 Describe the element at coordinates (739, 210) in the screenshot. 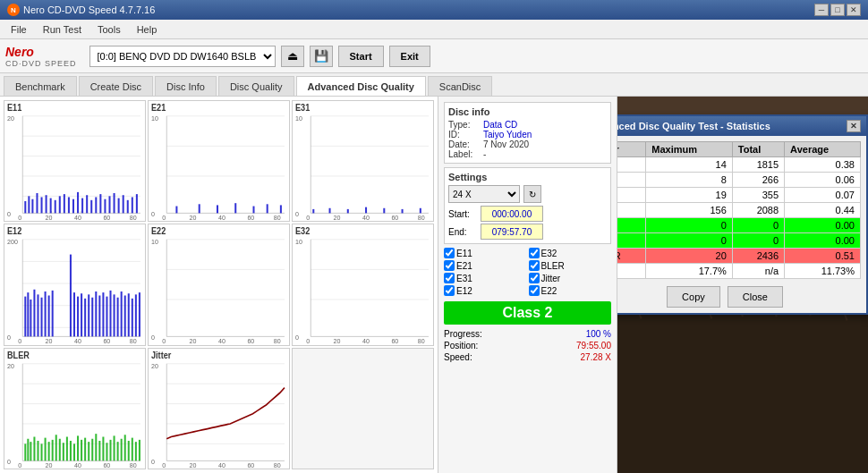

I see `stats-table: Error Maximum Total Average E111418150.3…` at that location.